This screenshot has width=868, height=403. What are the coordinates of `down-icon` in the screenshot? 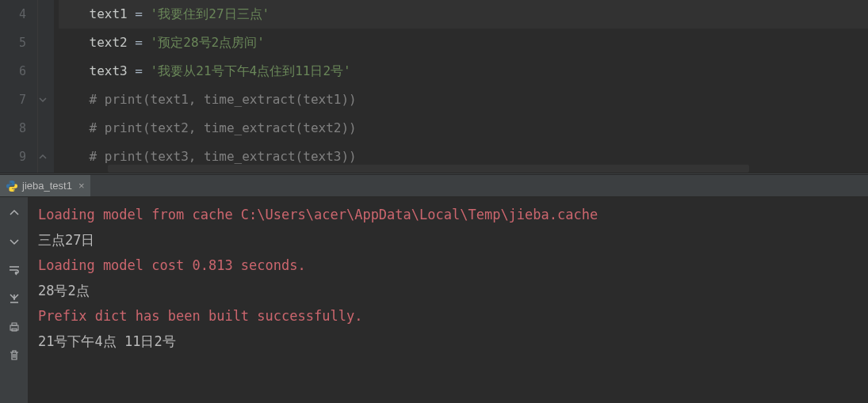 It's located at (14, 241).